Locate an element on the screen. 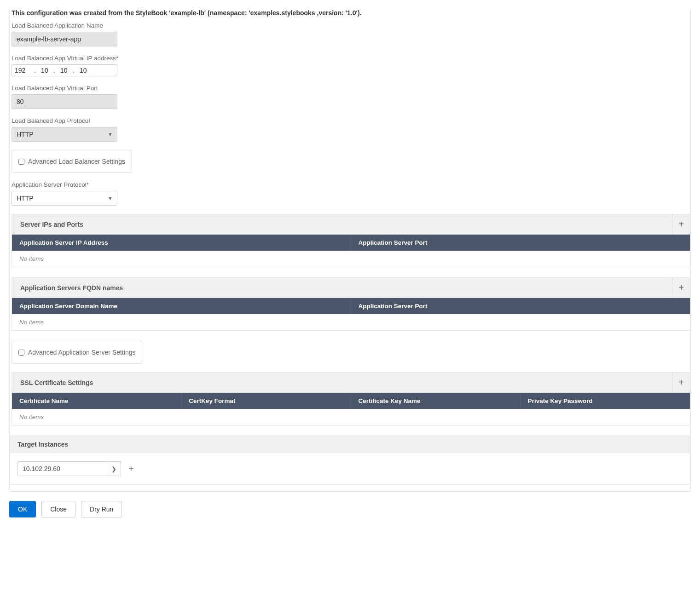  col-fqdn-port: Application Server Port is located at coordinates (521, 306).